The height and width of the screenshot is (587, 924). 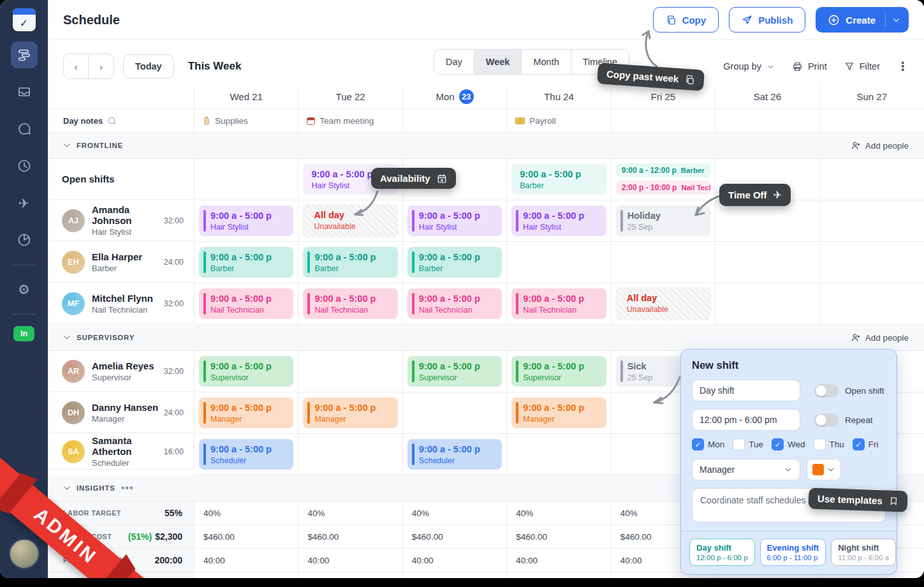 What do you see at coordinates (351, 121) in the screenshot?
I see `day-note-cell: Team meeting` at bounding box center [351, 121].